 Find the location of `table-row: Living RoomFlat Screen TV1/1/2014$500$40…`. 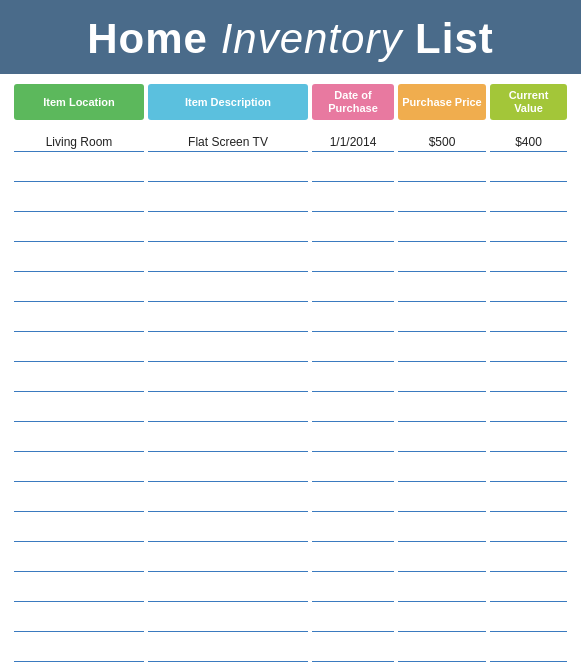

table-row: Living RoomFlat Screen TV1/1/2014$500$40… is located at coordinates (290, 139).